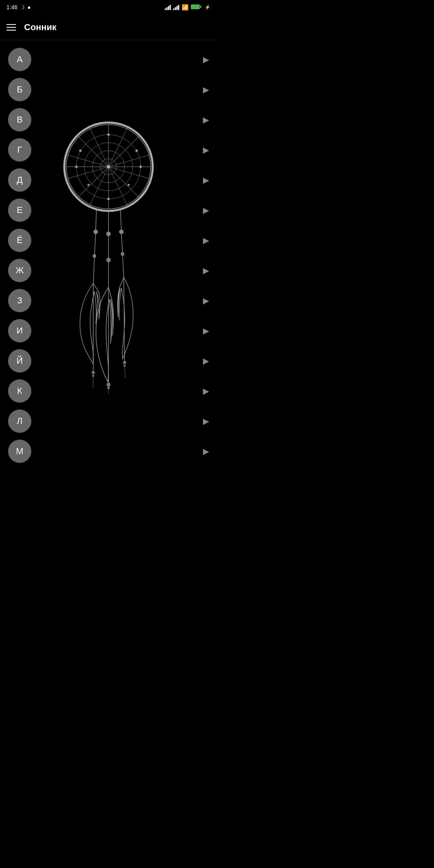 This screenshot has height=868, width=434. What do you see at coordinates (206, 361) in the screenshot?
I see `arrow-icon-j` at bounding box center [206, 361].